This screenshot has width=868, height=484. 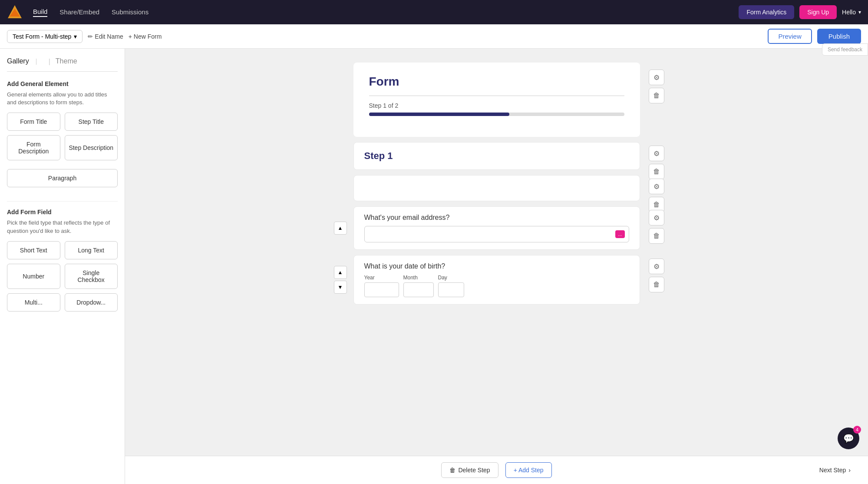 I want to click on day-col: Day, so click(x=451, y=286).